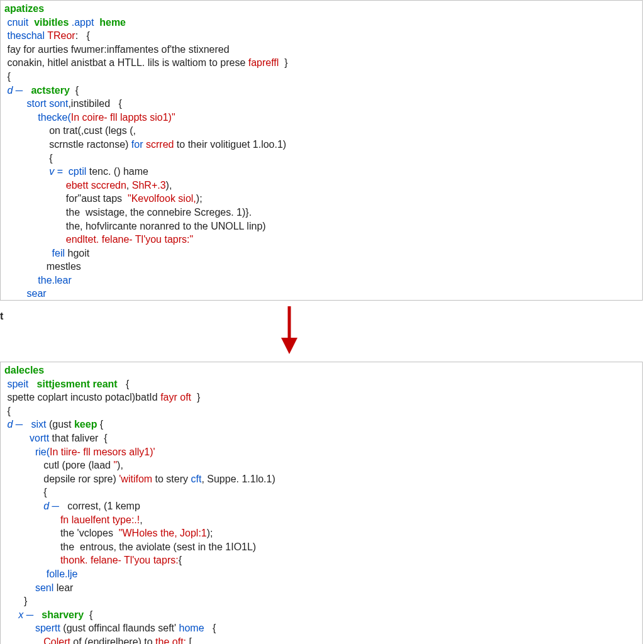  I want to click on code-line: the 'vclopes "WHoles the, Jopl:1);, so click(109, 533).